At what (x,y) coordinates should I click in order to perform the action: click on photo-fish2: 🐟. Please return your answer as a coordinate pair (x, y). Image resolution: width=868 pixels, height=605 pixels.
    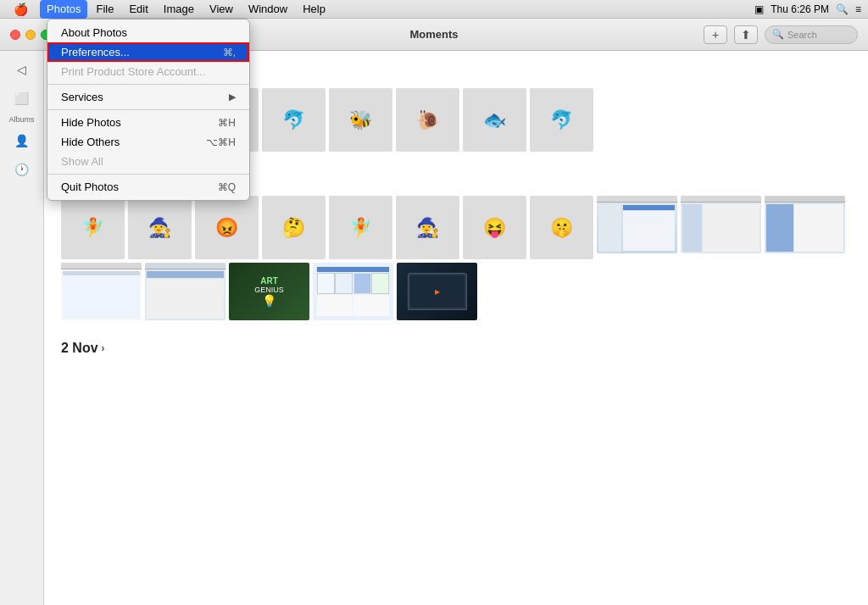
    Looking at the image, I should click on (495, 120).